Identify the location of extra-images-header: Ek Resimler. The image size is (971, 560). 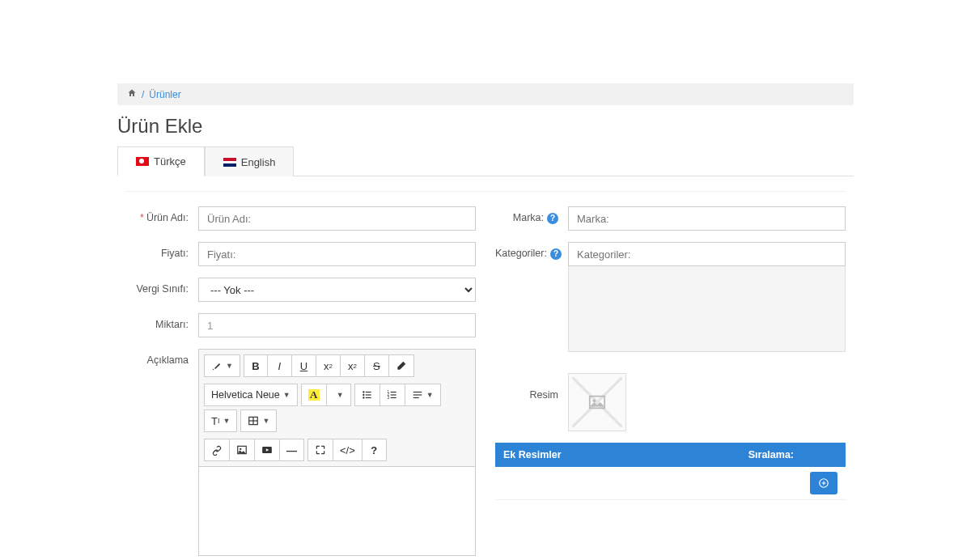
(579, 455).